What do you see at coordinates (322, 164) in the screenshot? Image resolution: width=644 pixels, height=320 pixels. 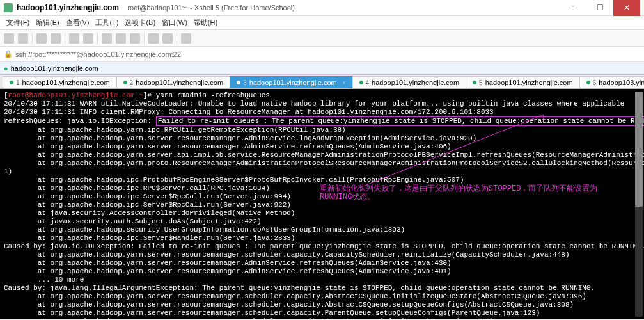 I see `output-line: at org.apache.hadoop.yarn.proto.Resource…` at bounding box center [322, 164].